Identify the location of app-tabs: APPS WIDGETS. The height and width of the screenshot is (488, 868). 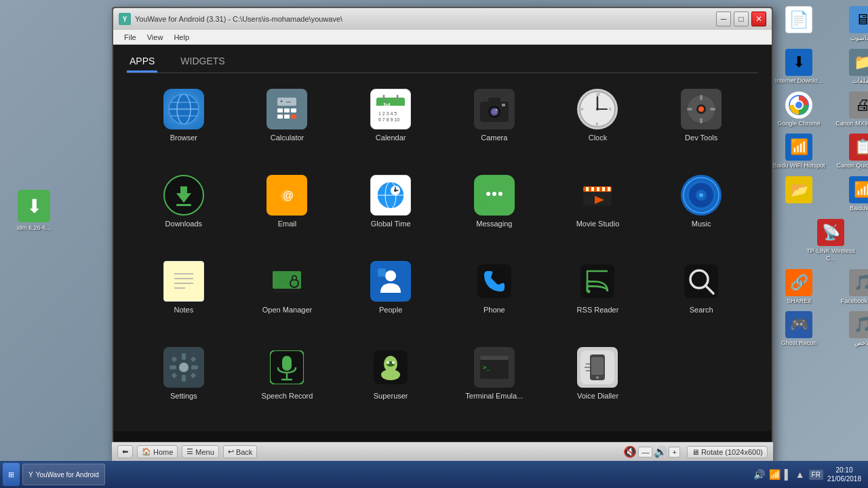
(442, 58).